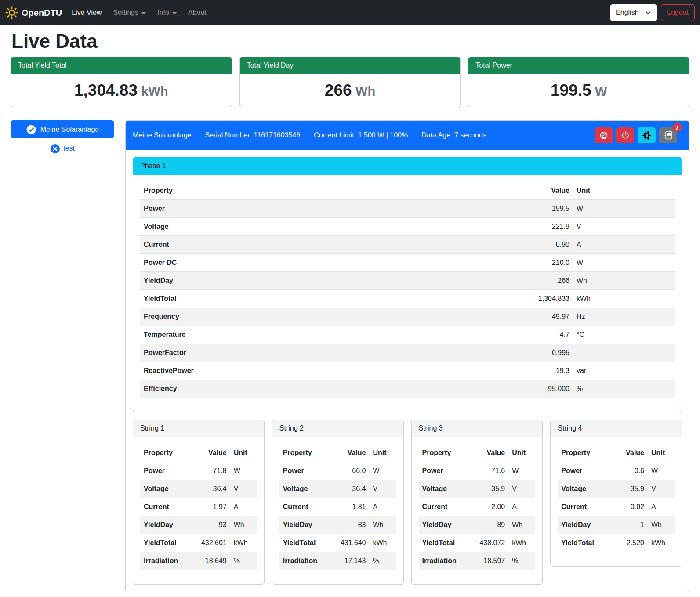  I want to click on table-row: Frequency49.97Hz, so click(407, 317).